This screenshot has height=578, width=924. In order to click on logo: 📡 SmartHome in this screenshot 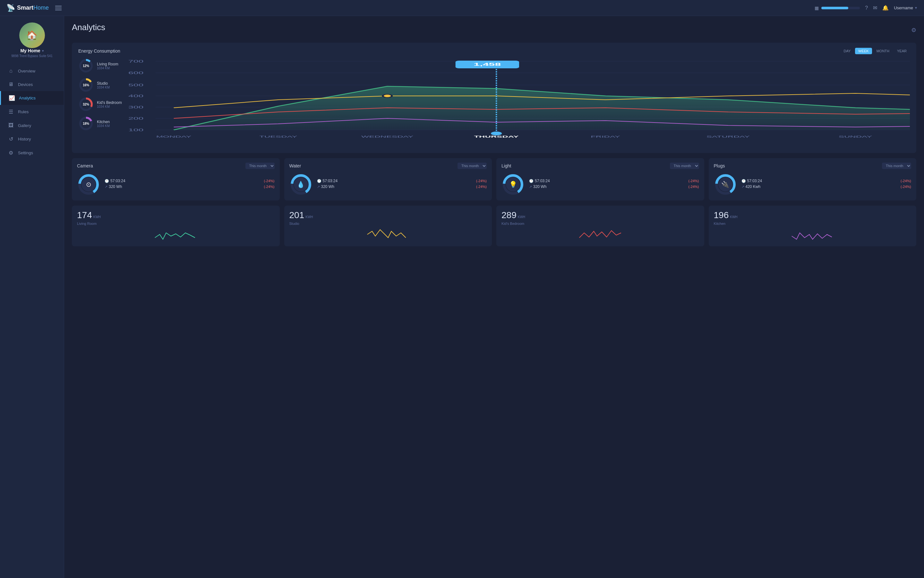, I will do `click(28, 8)`.